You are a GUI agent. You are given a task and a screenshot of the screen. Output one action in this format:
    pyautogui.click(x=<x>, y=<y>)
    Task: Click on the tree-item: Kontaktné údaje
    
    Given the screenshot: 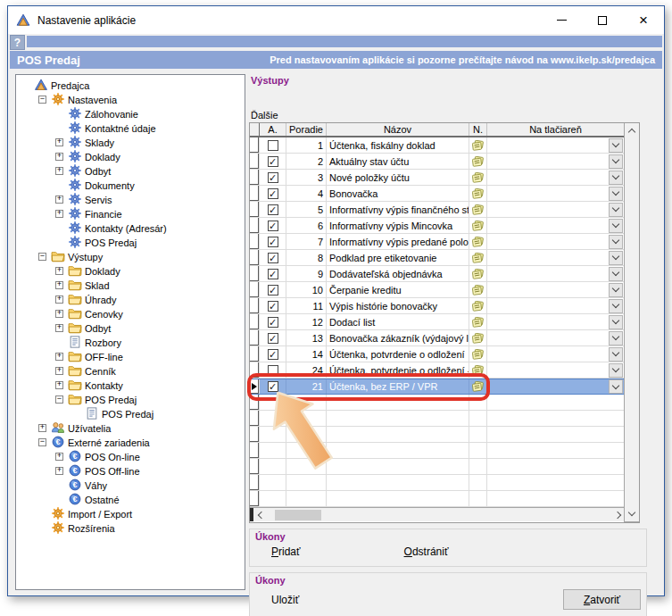 What is the action you would take?
    pyautogui.click(x=130, y=128)
    